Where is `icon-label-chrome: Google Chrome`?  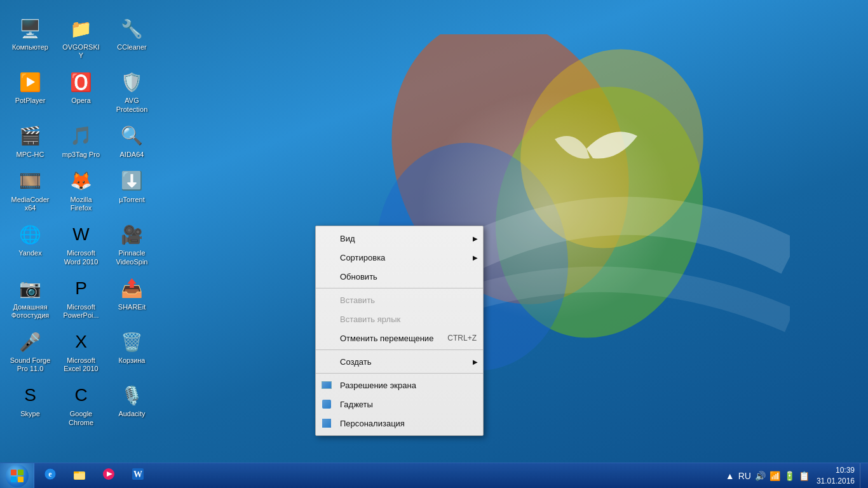 icon-label-chrome: Google Chrome is located at coordinates (81, 418).